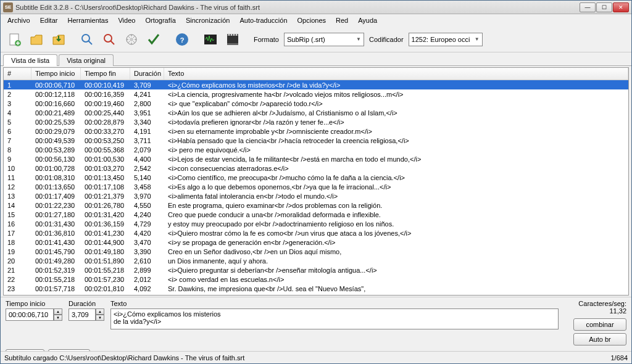 This screenshot has height=364, width=632. Describe the element at coordinates (316, 159) in the screenshot. I see `table-row: 900:00:56,13000:01:00,5304,400<i>Lejos d…` at that location.